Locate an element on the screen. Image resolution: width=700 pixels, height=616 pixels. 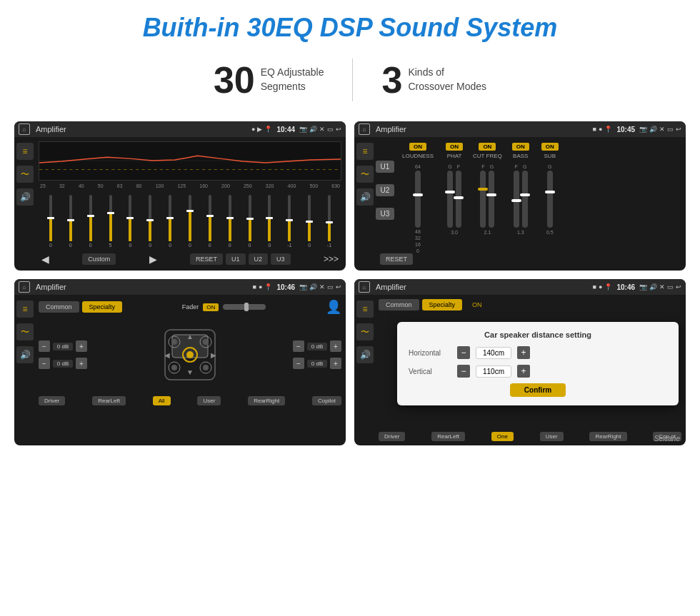
rearright-btn-s4: RearRight is located at coordinates (608, 437).